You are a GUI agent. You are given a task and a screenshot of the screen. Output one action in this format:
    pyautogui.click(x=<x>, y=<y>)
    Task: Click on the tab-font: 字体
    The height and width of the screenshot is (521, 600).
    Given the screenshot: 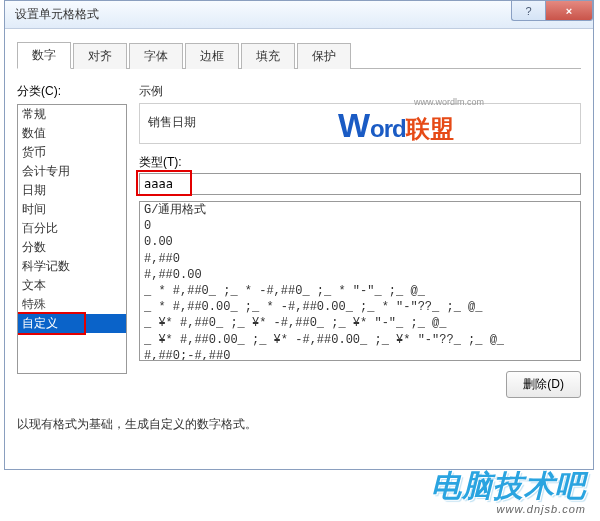 What is the action you would take?
    pyautogui.click(x=156, y=56)
    